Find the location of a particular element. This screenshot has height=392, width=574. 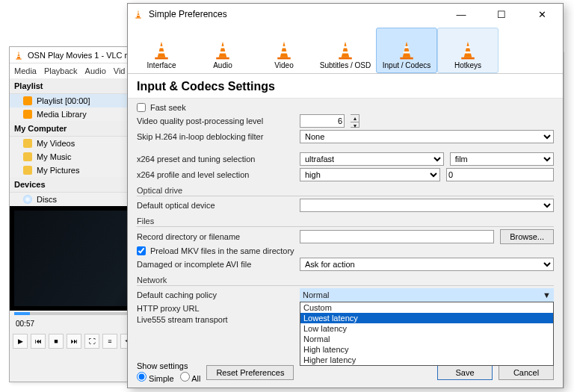

next-button: ⏭ is located at coordinates (74, 341).